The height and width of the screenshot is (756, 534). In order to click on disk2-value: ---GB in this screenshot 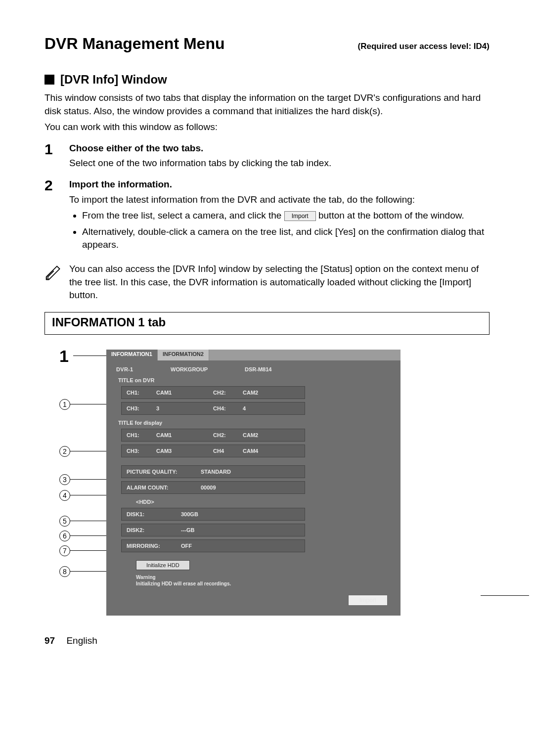, I will do `click(188, 530)`.